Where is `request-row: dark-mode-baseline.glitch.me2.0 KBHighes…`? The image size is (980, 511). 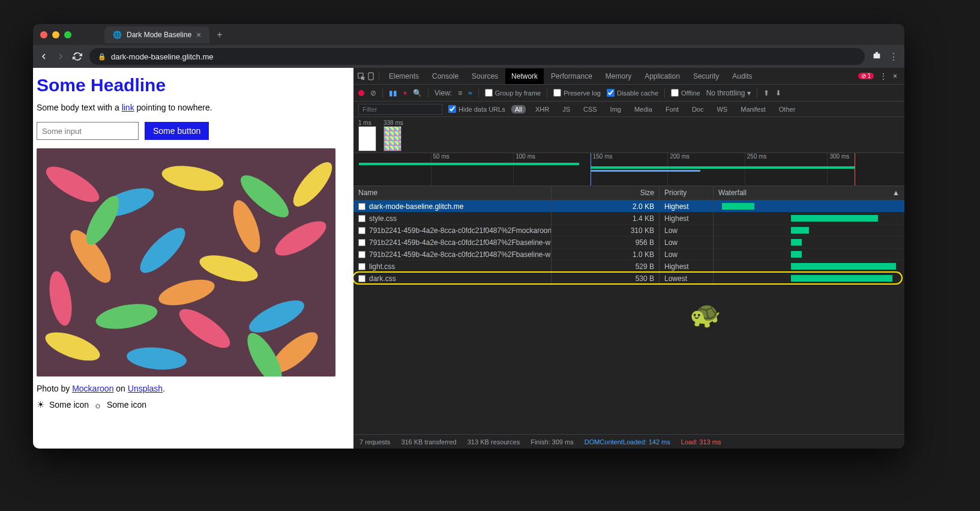
request-row: dark-mode-baseline.glitch.me2.0 KBHighes… is located at coordinates (629, 207).